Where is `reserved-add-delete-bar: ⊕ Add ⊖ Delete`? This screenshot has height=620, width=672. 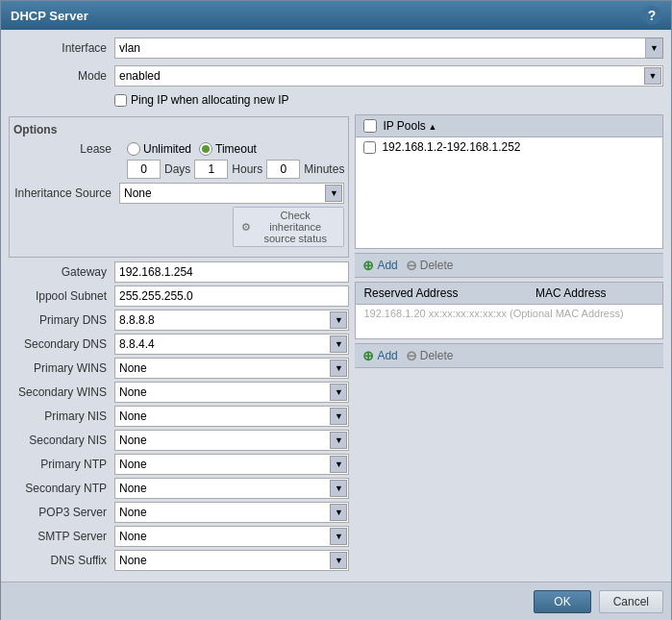
reserved-add-delete-bar: ⊕ Add ⊖ Delete is located at coordinates (510, 356).